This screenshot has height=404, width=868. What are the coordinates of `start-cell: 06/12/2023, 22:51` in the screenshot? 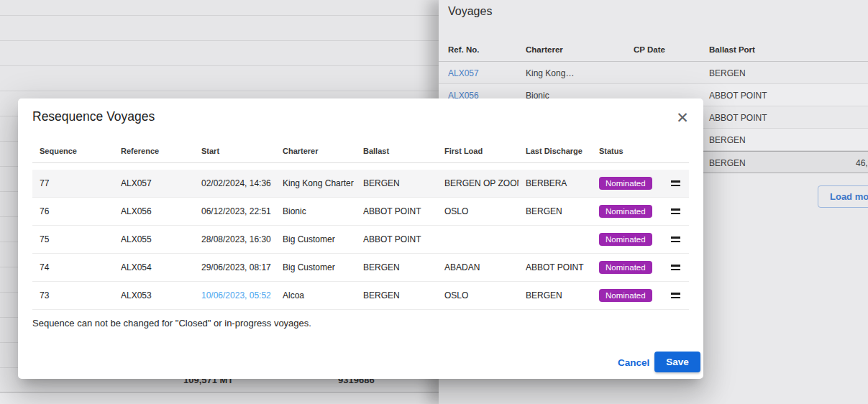 It's located at (234, 211).